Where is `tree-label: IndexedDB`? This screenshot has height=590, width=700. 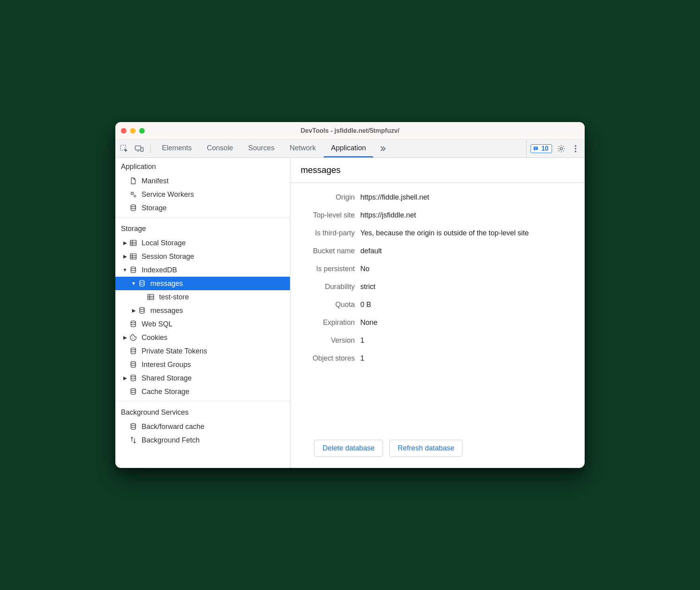
tree-label: IndexedDB is located at coordinates (159, 270).